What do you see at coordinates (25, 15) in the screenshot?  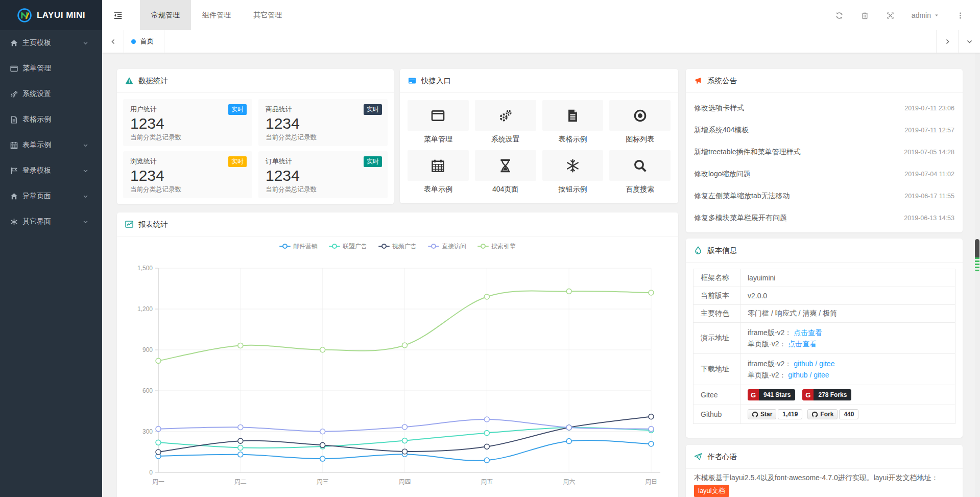 I see `layui-logo-icon` at bounding box center [25, 15].